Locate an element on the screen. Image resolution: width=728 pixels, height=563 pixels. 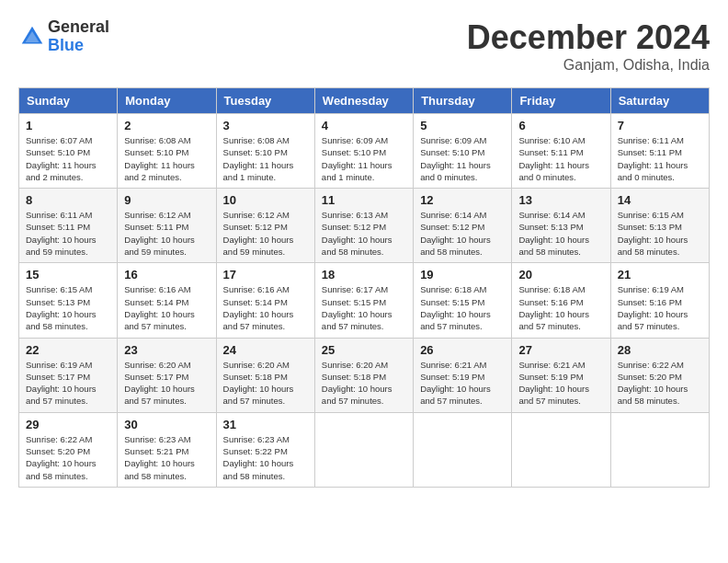
day-number: 6 is located at coordinates (561, 125).